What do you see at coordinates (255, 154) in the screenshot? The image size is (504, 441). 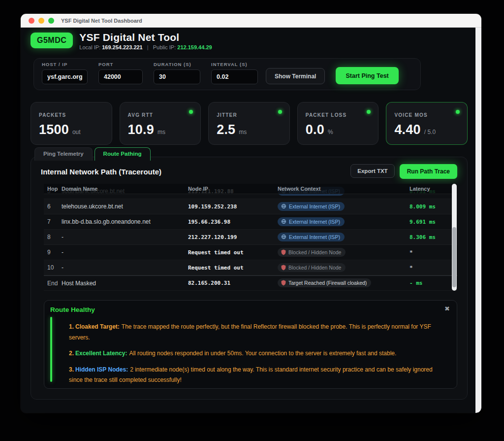 I see `tab-bar: Ping Telemetry Route Pathing` at bounding box center [255, 154].